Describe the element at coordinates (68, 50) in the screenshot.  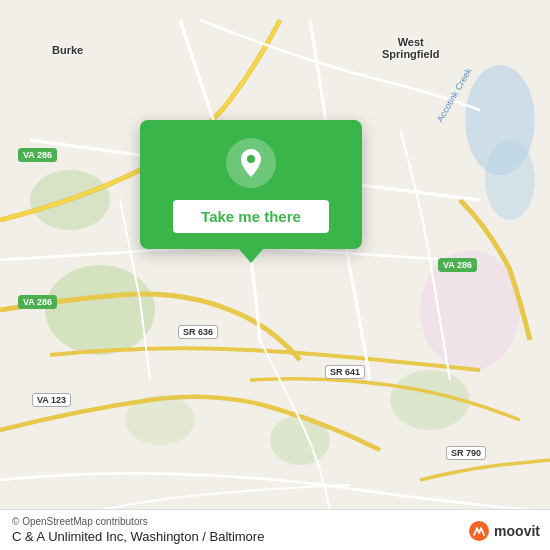
I see `burke-label: Burke` at that location.